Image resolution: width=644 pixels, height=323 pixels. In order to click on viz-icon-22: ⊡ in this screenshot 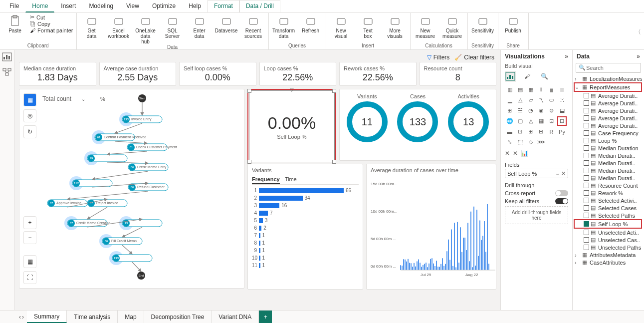, I will do `click(552, 121)`.